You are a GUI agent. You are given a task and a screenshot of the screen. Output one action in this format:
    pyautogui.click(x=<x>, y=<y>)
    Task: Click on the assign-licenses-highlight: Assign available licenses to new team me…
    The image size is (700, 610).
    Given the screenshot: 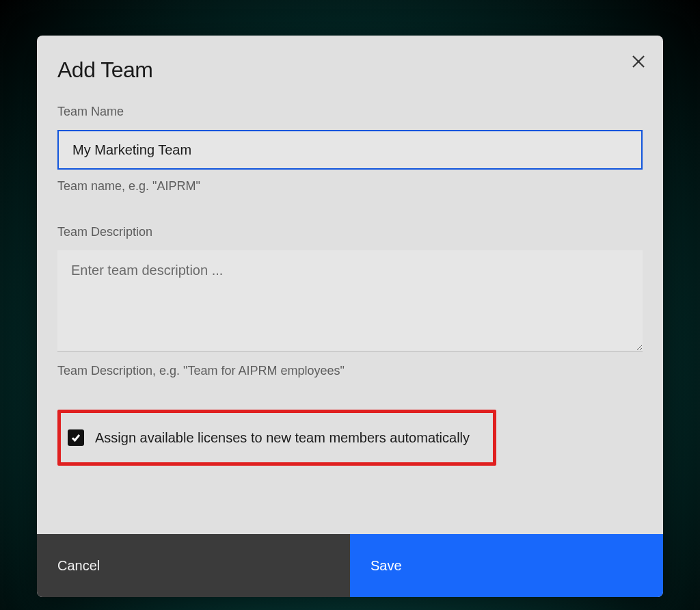 What is the action you would take?
    pyautogui.click(x=277, y=438)
    